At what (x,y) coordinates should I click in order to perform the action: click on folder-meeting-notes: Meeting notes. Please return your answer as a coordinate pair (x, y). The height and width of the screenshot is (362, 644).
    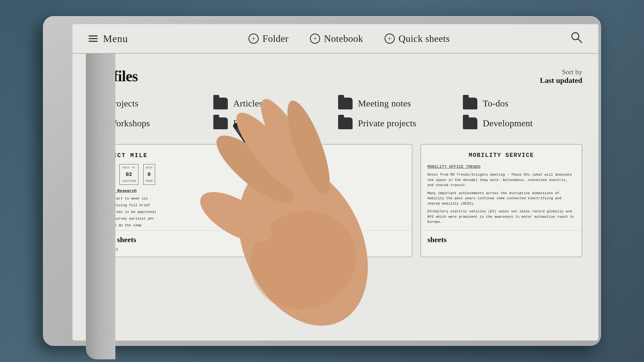
    Looking at the image, I should click on (398, 104).